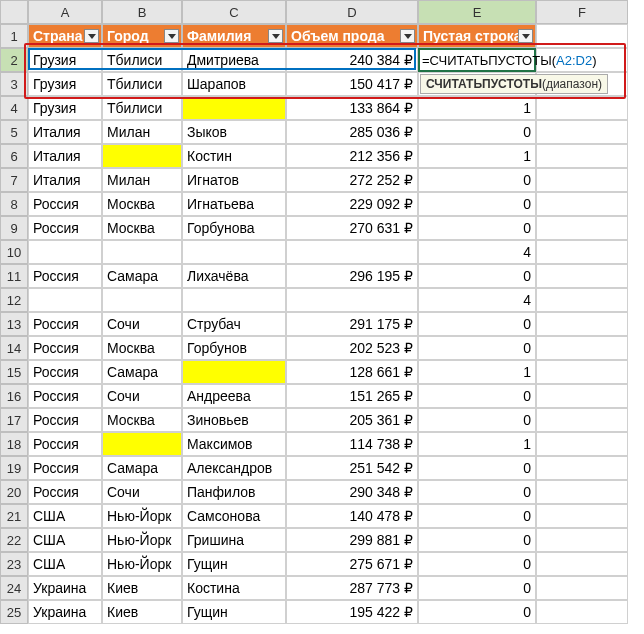  Describe the element at coordinates (582, 36) in the screenshot. I see `cell-F1` at that location.